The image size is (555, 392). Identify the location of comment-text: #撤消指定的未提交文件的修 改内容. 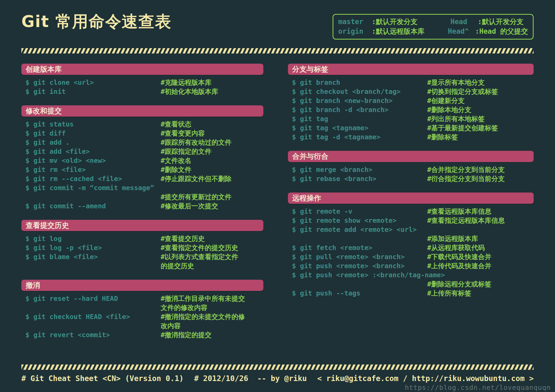
(212, 321).